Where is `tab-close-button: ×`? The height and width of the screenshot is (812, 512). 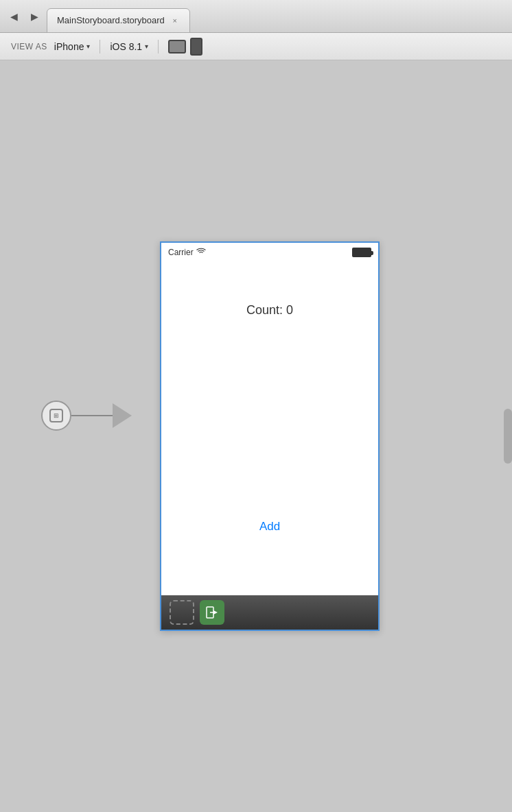 tab-close-button: × is located at coordinates (175, 21).